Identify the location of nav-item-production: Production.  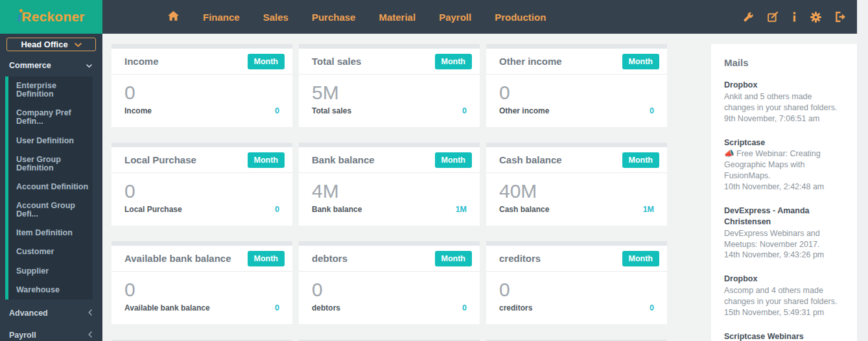
(520, 17).